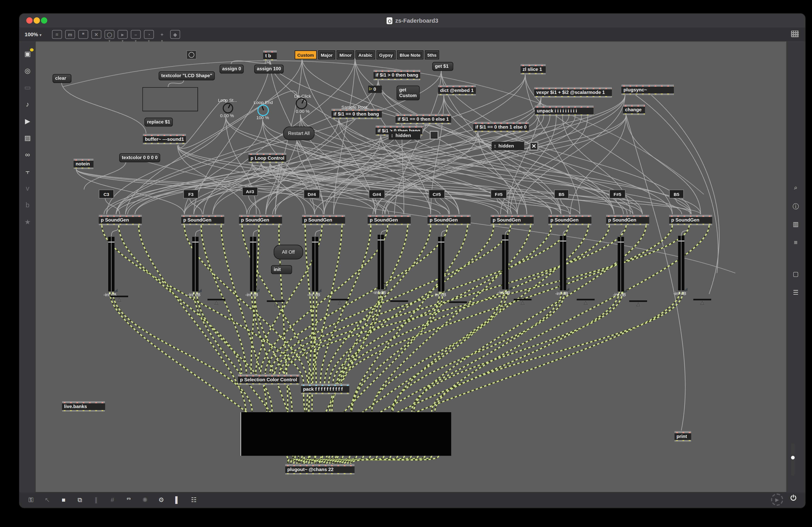  What do you see at coordinates (187, 76) in the screenshot?
I see `message-box: textcolor "LCD Shape"` at bounding box center [187, 76].